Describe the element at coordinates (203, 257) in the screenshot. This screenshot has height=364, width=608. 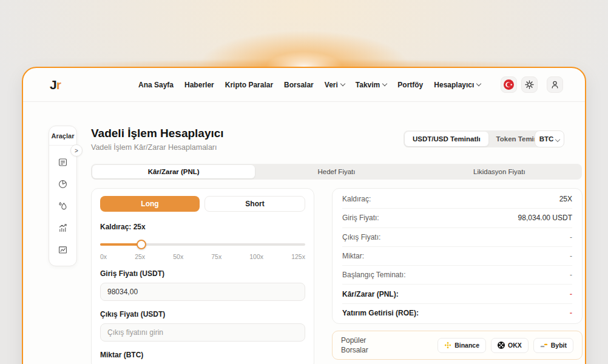
I see `leverage-ticks: 0x 25x 50x 75x 100x 125x` at that location.